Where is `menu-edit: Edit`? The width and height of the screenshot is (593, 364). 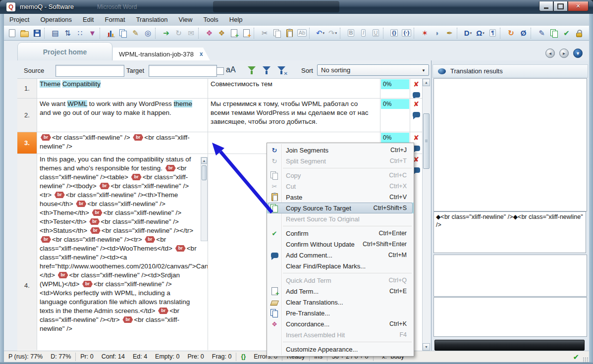 menu-edit: Edit is located at coordinates (88, 20).